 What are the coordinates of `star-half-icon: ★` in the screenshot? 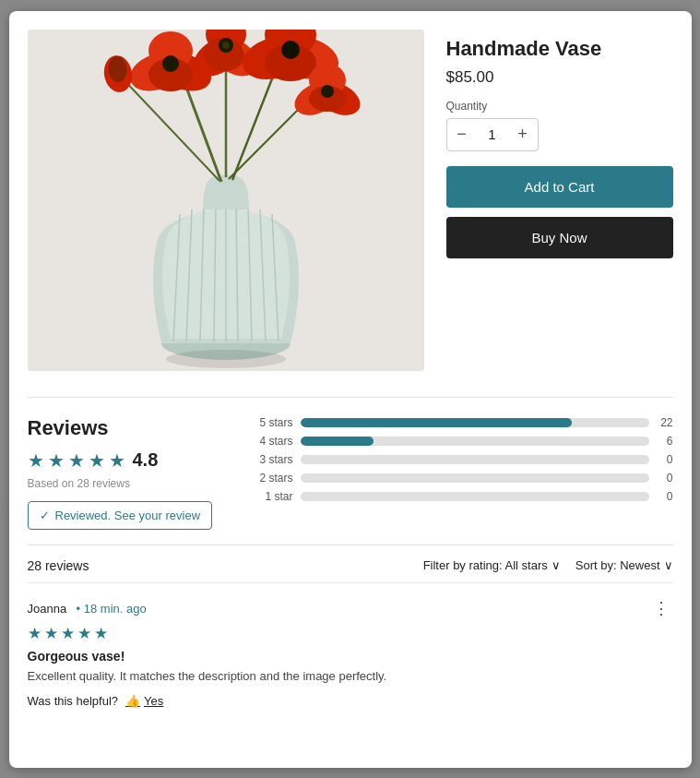 It's located at (117, 461).